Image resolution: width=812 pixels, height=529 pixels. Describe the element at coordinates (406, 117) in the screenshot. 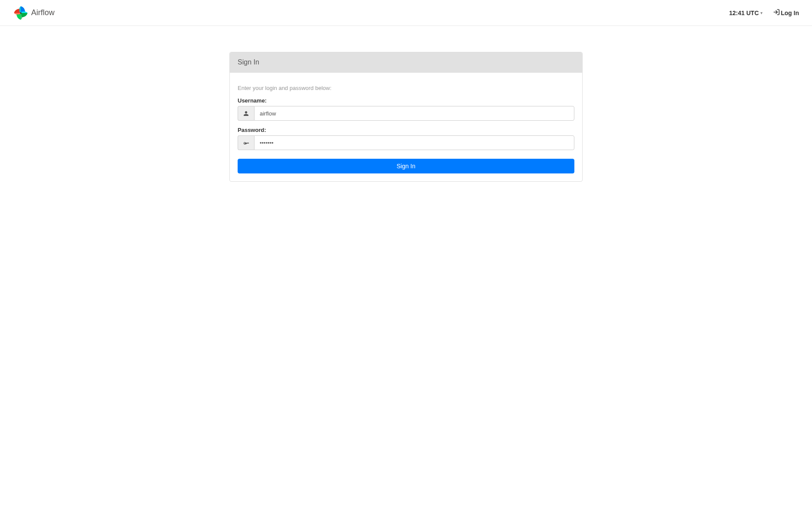

I see `signin-panel: Sign In Enter your login and password be…` at that location.